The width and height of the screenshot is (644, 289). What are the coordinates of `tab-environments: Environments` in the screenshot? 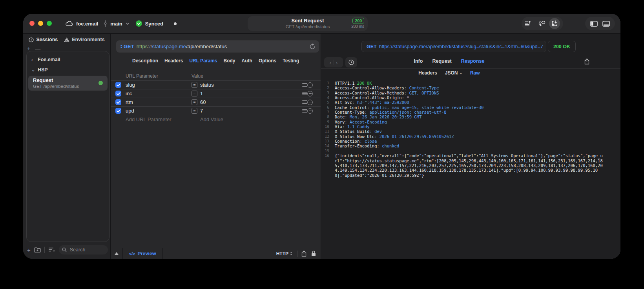 It's located at (84, 40).